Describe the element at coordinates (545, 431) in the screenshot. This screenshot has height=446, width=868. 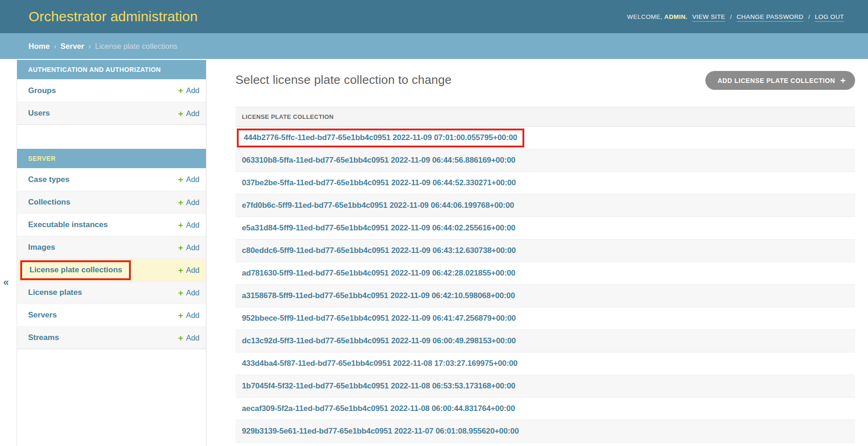
I see `table-row: 929b3139-5e61-11ed-bd77-65e1bb4c0951 202…` at that location.